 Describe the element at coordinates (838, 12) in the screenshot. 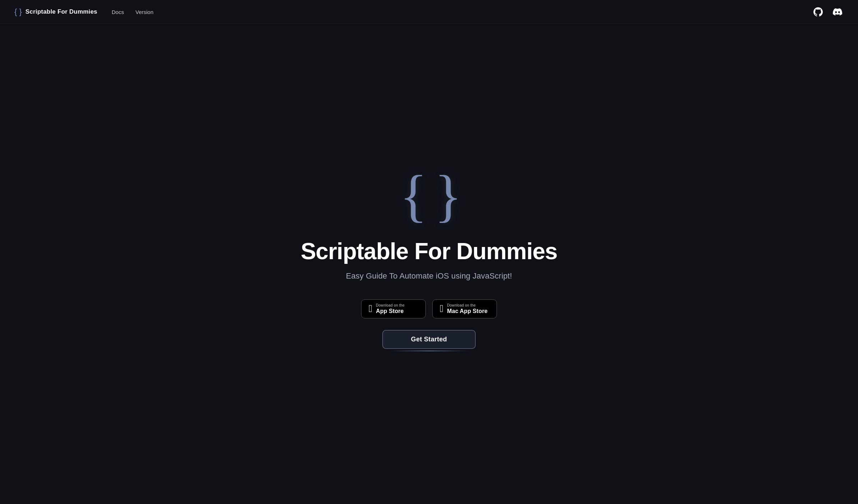

I see `discord-icon` at that location.